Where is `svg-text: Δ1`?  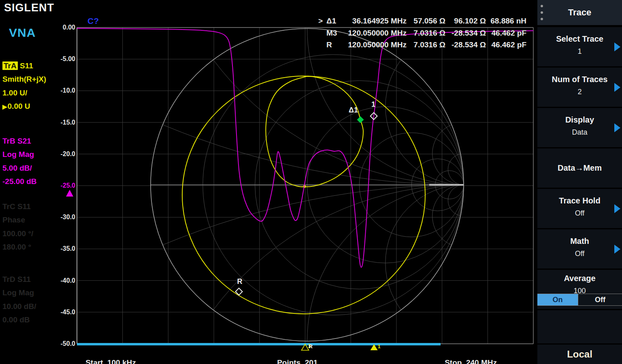
svg-text: Δ1 is located at coordinates (353, 110).